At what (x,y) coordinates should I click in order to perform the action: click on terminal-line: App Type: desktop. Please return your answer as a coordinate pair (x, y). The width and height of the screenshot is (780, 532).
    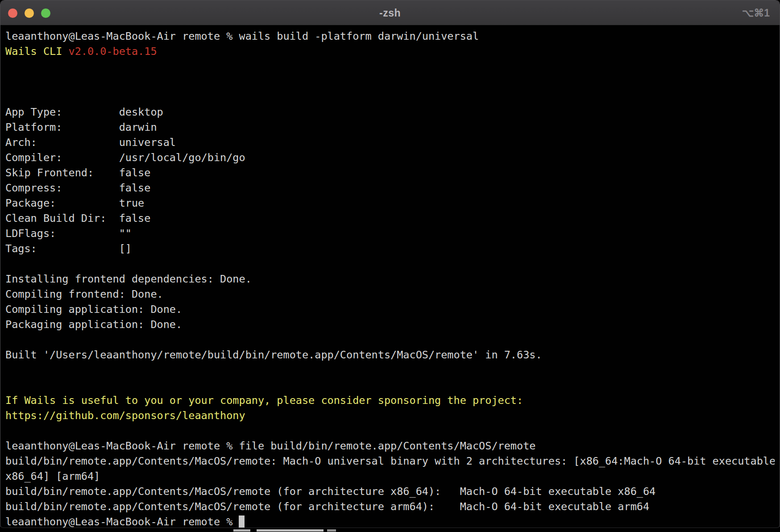
    Looking at the image, I should click on (390, 112).